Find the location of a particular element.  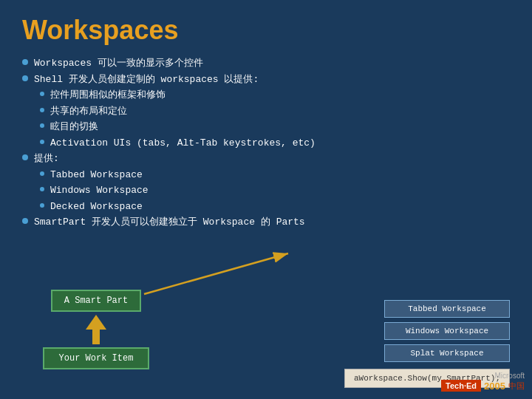

list-item: Tabbed Workspace is located at coordinates (275, 175).